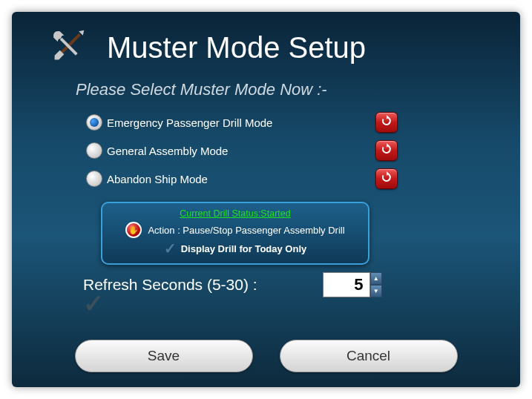 The width and height of the screenshot is (532, 399). Describe the element at coordinates (242, 122) in the screenshot. I see `option-emergency-drill: Emergency Passenger Drill Mode` at that location.